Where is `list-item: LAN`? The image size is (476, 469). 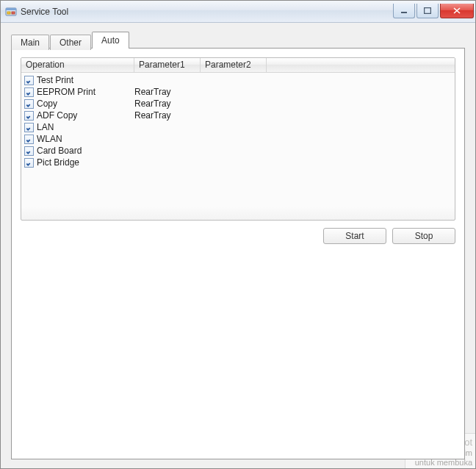
list-item: LAN is located at coordinates (238, 127).